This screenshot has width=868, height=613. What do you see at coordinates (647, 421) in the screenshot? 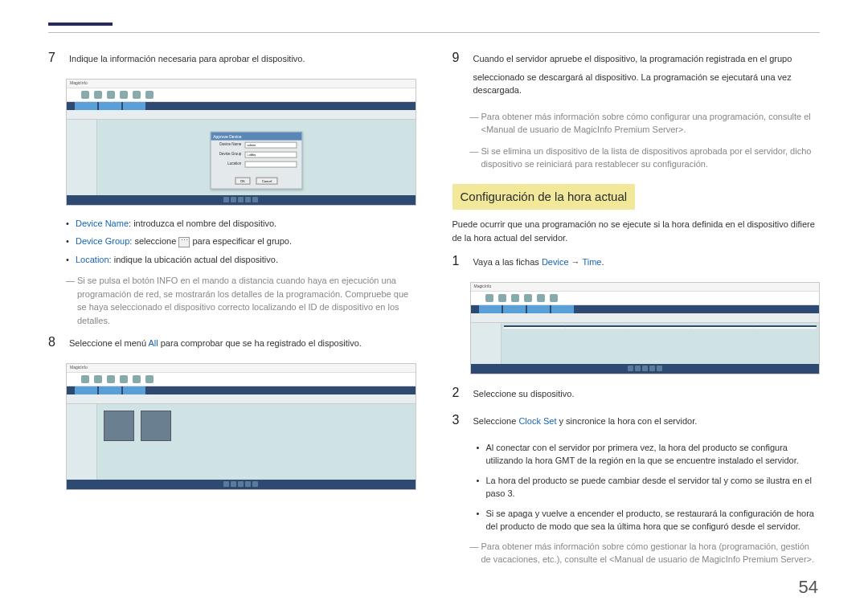
I see `step-text: Seleccione Clock Set y sincronice la hor…` at bounding box center [647, 421].